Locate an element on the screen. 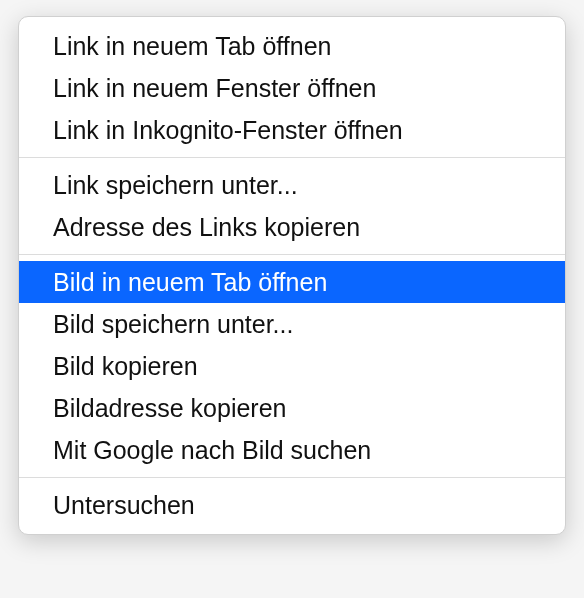  menu-item-copy-image-address: Bildadresse kopieren is located at coordinates (292, 408).